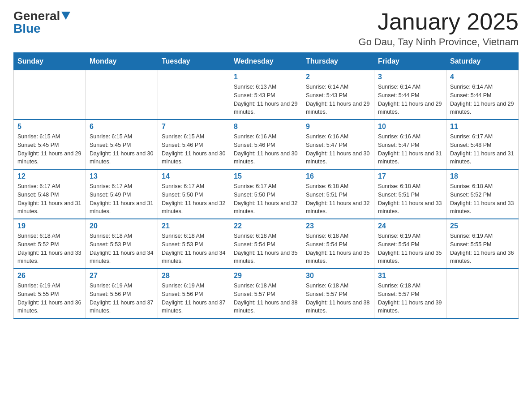 This screenshot has width=532, height=411. Describe the element at coordinates (339, 194) in the screenshot. I see `calendar-cell: 16Sunrise: 6:18 AMSunset: 5:51 PMDayligh…` at that location.